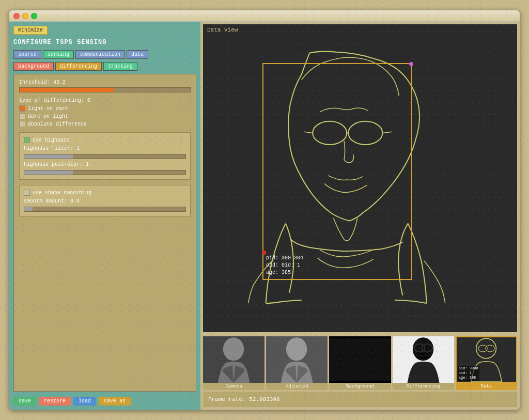  I want to click on data-view-label: Data View, so click(222, 30).